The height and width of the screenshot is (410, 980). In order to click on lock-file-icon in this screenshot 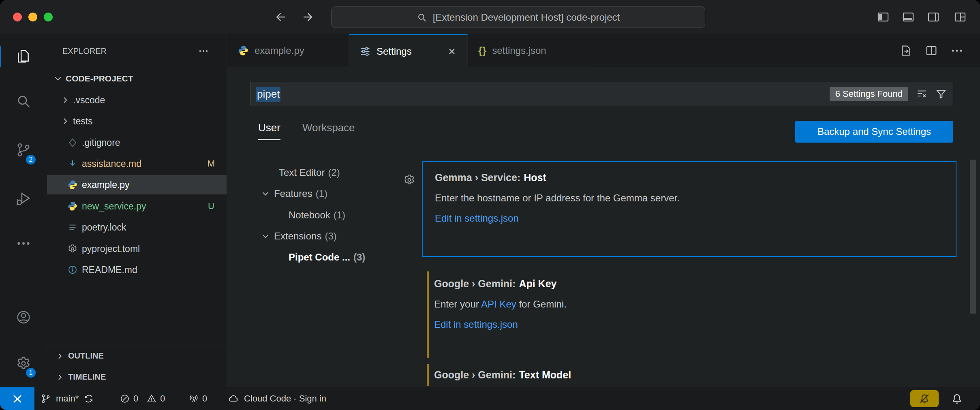, I will do `click(73, 227)`.